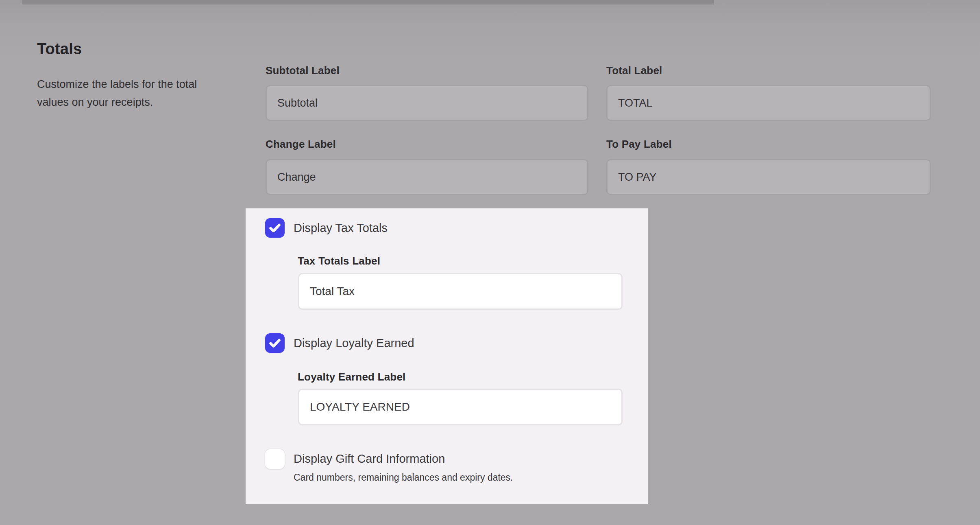 The height and width of the screenshot is (525, 980). I want to click on dimmed-header-edge, so click(368, 2).